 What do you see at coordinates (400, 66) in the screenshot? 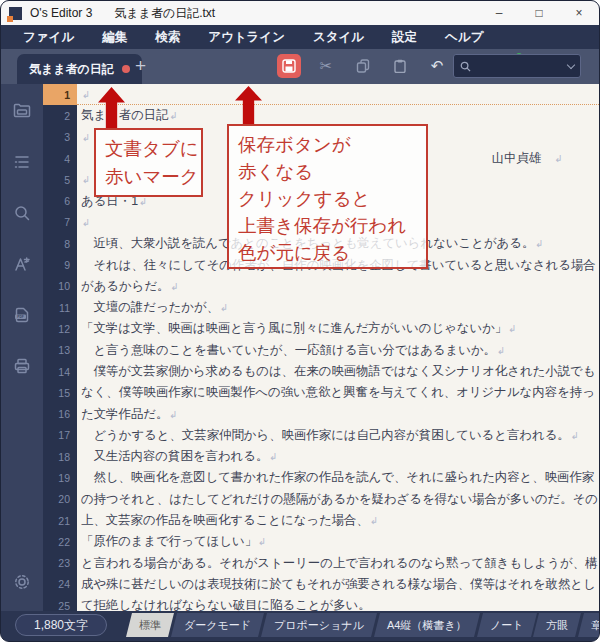
I see `clipboard-icon` at bounding box center [400, 66].